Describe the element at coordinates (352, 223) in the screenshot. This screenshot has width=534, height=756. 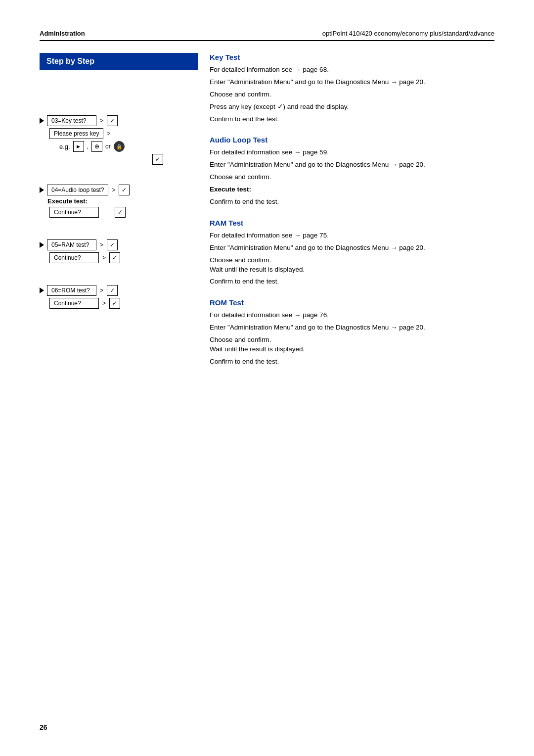
I see `ram-test-title: RAM Test` at that location.